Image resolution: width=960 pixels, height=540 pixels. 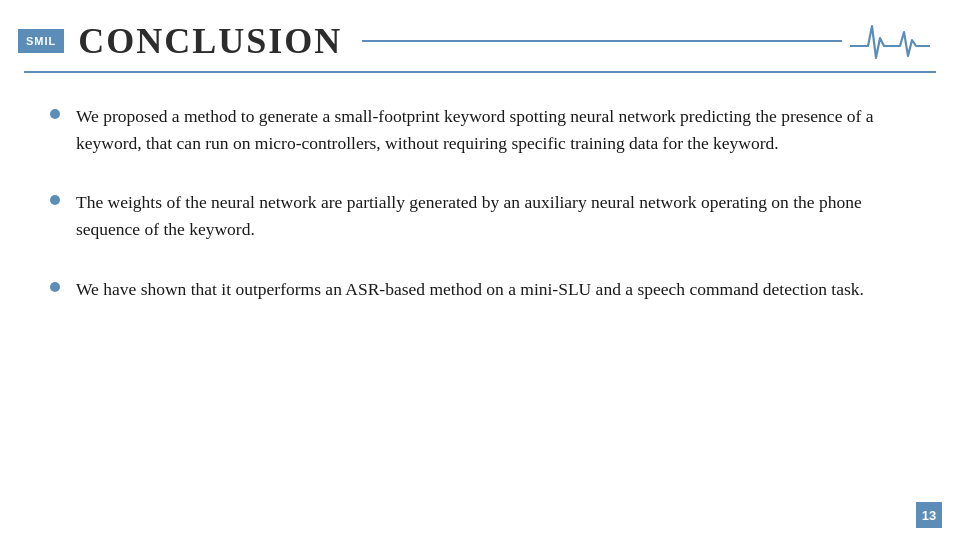 I want to click on slide-title: CONCLUSION, so click(x=210, y=41).